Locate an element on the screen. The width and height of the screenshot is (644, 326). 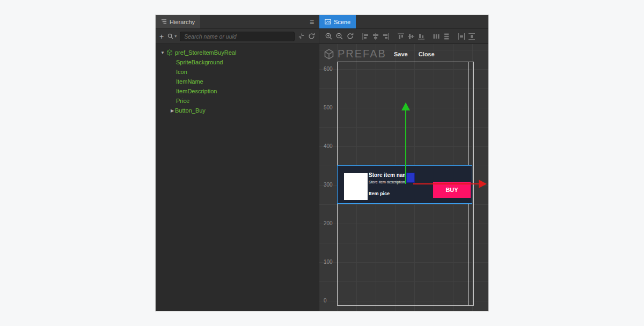
search-filter-icon: ▾ is located at coordinates (172, 36).